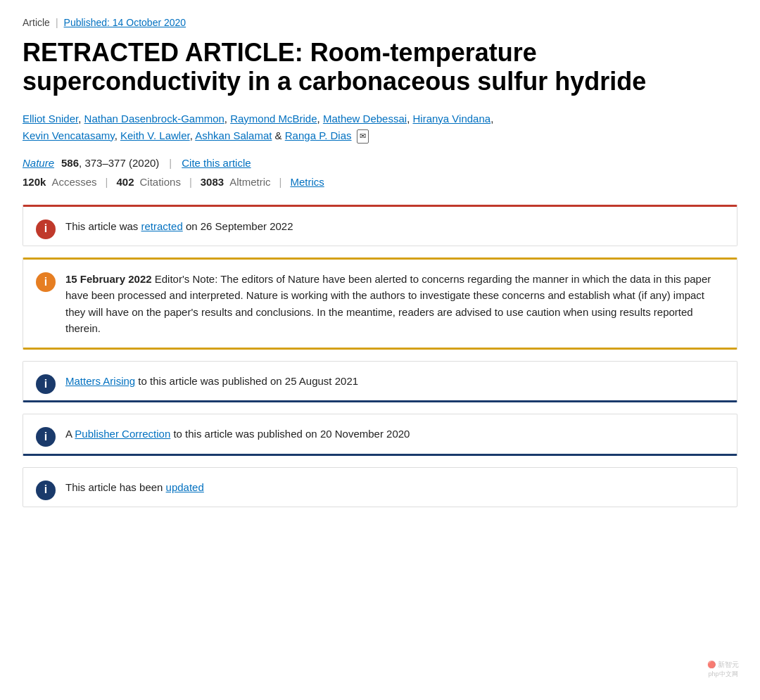  I want to click on metrics-line: 120k Accesses | 402 Citations | 3083 Alt…, so click(380, 182).